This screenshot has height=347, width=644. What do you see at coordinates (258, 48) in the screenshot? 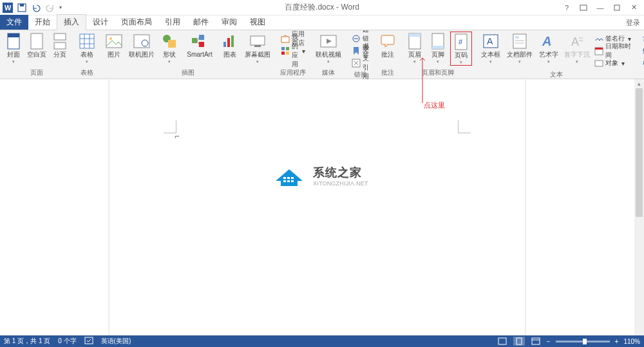
I see `screenshot-button: 屏幕截图▾` at bounding box center [258, 48].